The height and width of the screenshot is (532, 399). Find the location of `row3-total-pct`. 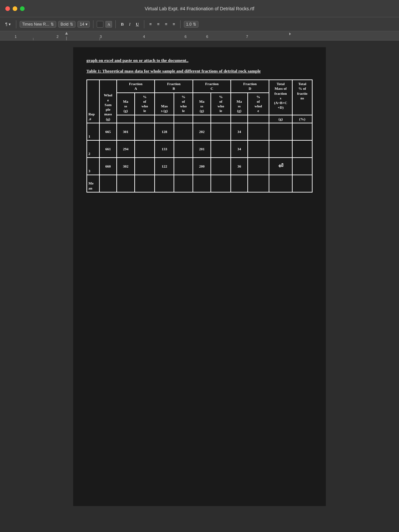

row3-total-pct is located at coordinates (302, 166).